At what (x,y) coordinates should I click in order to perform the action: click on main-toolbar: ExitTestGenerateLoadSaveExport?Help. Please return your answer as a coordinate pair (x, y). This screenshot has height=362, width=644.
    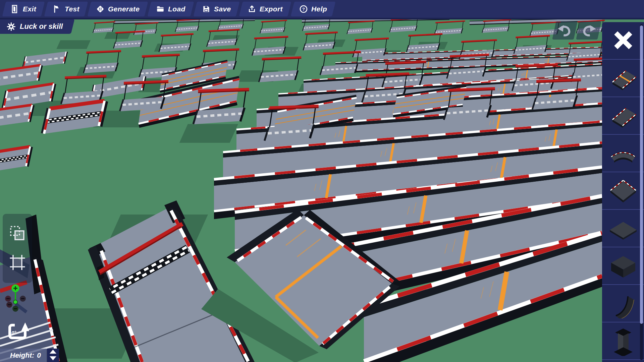
    Looking at the image, I should click on (322, 10).